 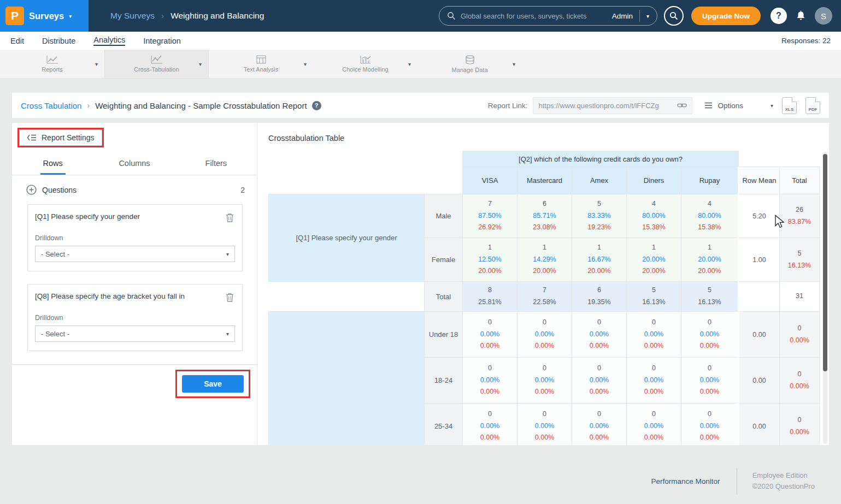 I want to click on data: 480.00%15.38%, so click(x=710, y=216).